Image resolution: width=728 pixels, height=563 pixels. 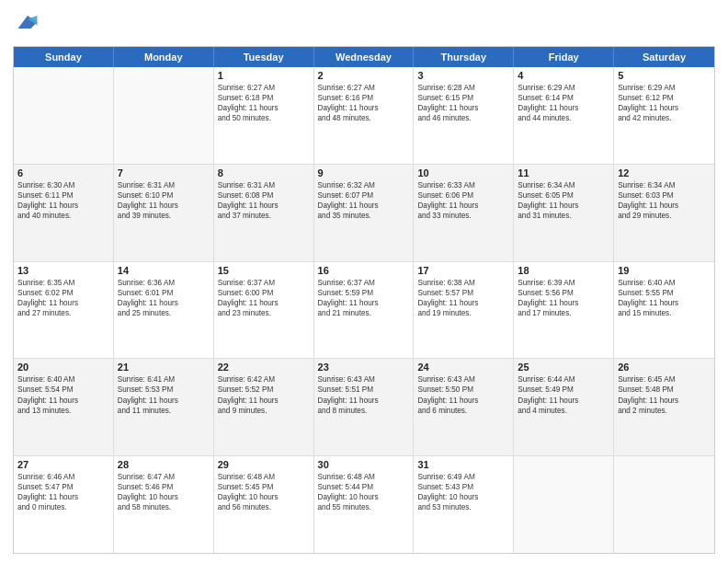 What do you see at coordinates (265, 407) in the screenshot?
I see `calendar-cell: 22Sunrise: 6:42 AMSunset: 5:52 PMDayligh…` at bounding box center [265, 407].